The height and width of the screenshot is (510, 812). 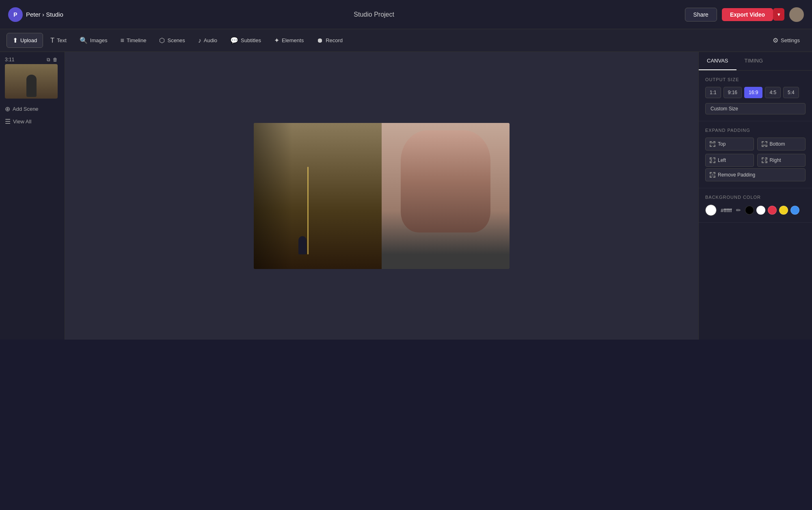 What do you see at coordinates (754, 61) in the screenshot?
I see `timing-tab: TIMING` at bounding box center [754, 61].